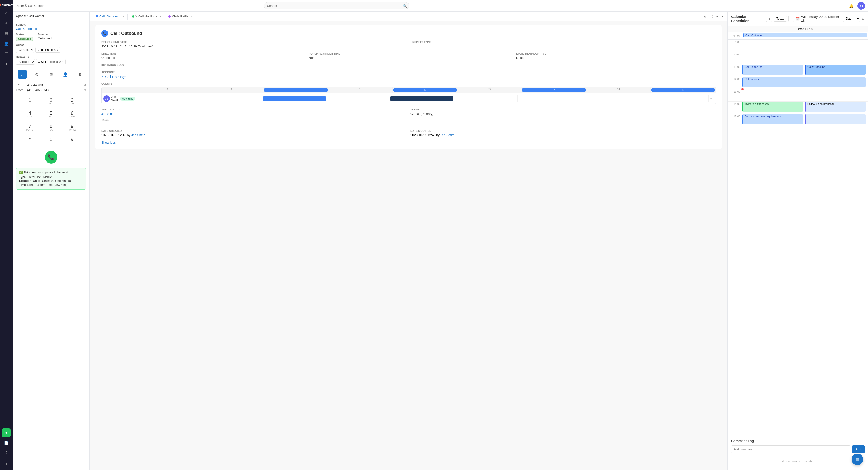 The height and width of the screenshot is (470, 868). What do you see at coordinates (425, 90) in the screenshot?
I see `cal-date-cell: 12` at bounding box center [425, 90].